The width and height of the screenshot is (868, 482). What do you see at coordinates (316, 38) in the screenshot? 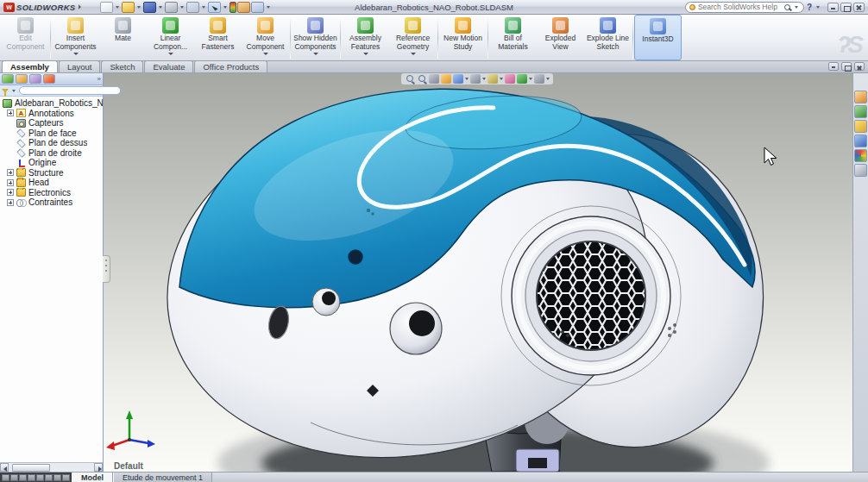
I see `show-hidden-components-button: Show Hidden Components` at bounding box center [316, 38].